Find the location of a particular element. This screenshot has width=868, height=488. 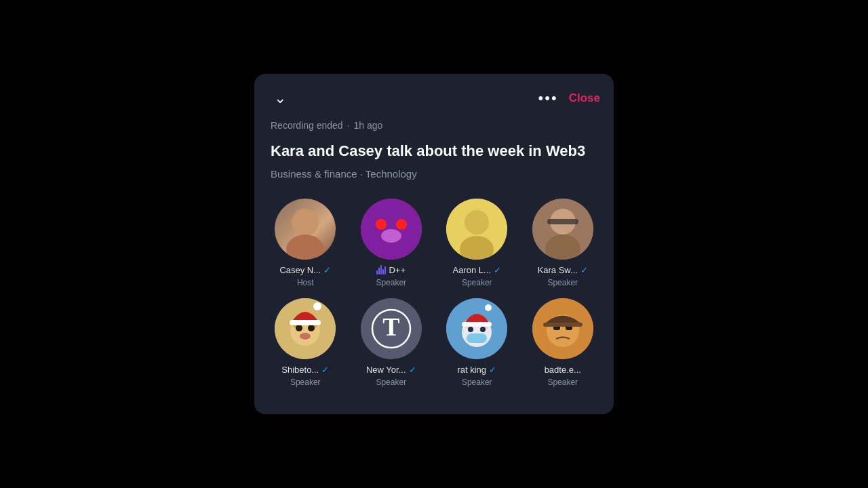

avatar-shibe is located at coordinates (305, 329).